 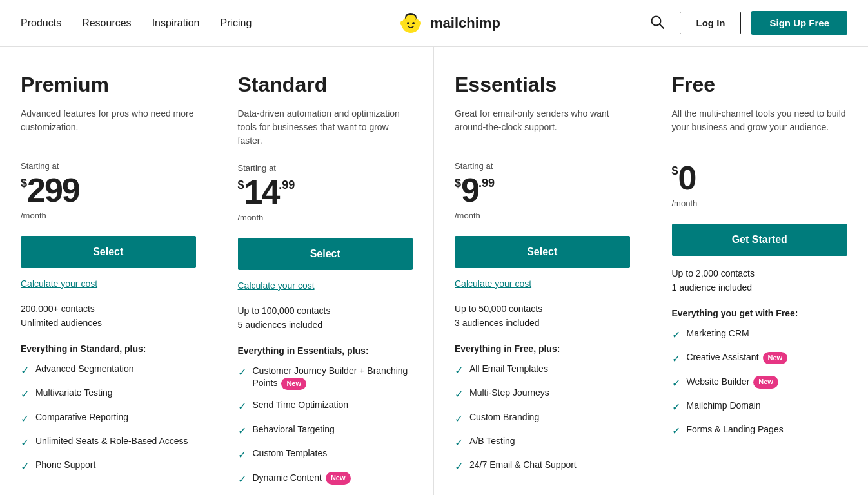 I want to click on plan-pricing: Starting at $ 9 .99 /month, so click(x=542, y=191).